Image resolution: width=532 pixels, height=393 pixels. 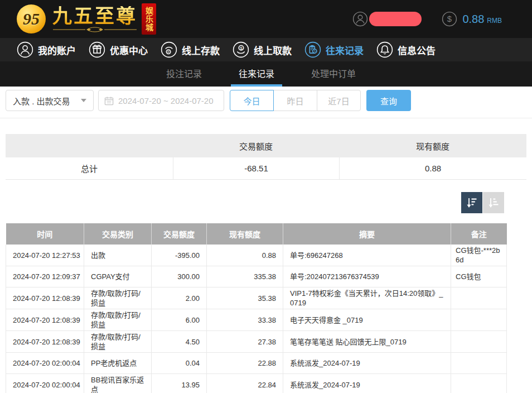 What do you see at coordinates (109, 100) in the screenshot?
I see `calendar-icon` at bounding box center [109, 100].